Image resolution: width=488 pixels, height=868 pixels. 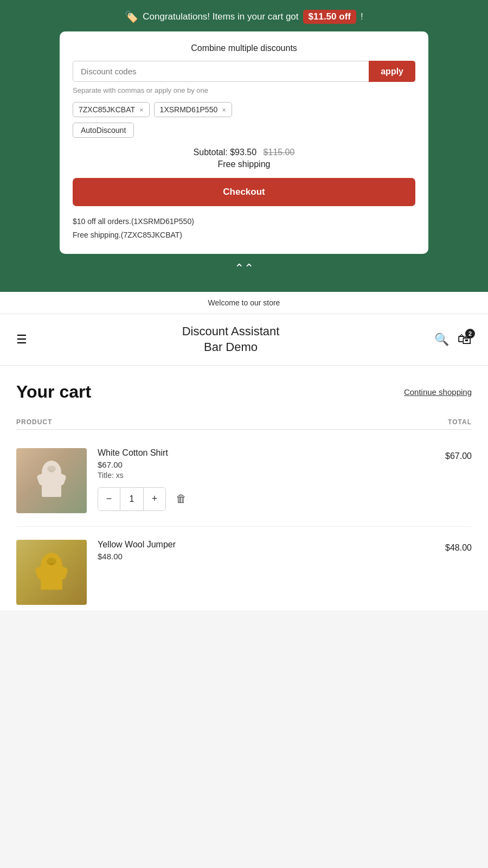 I want to click on item-total-1: $67.00, so click(x=459, y=455).